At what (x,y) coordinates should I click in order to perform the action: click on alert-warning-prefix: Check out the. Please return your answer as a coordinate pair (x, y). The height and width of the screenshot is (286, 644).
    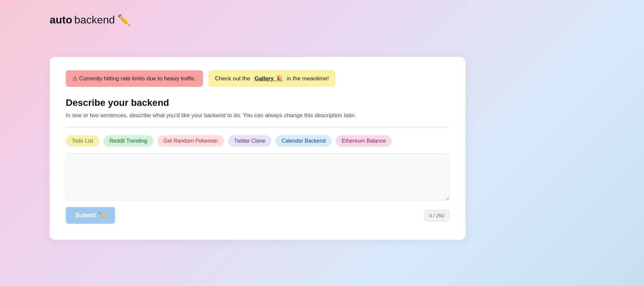
    Looking at the image, I should click on (233, 79).